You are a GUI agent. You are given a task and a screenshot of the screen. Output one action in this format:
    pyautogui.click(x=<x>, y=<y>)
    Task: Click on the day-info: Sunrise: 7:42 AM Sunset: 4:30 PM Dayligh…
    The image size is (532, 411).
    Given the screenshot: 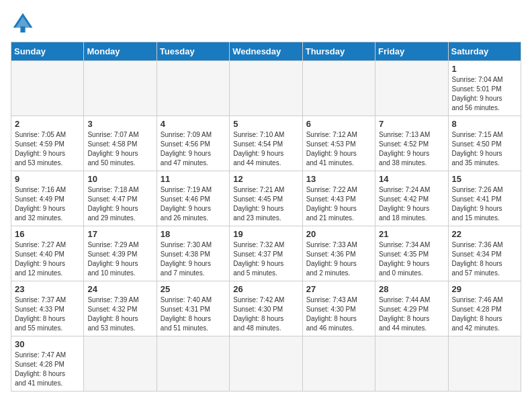 What is the action you would take?
    pyautogui.click(x=266, y=314)
    